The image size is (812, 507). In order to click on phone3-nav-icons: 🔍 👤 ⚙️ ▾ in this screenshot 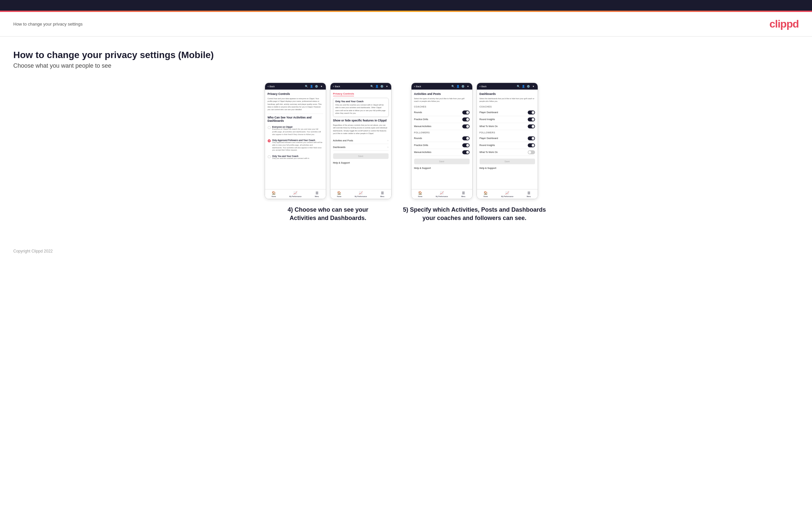, I will do `click(460, 86)`.